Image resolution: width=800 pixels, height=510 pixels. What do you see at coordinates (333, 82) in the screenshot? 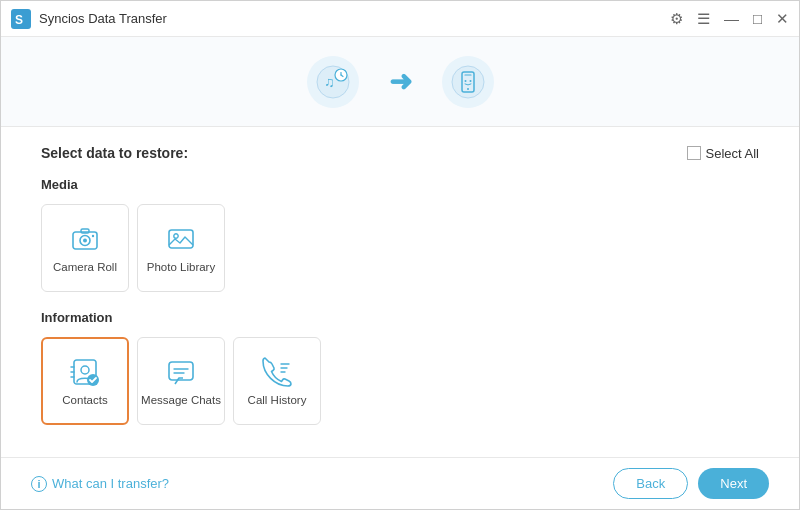
I see `source-device: ♫` at bounding box center [333, 82].